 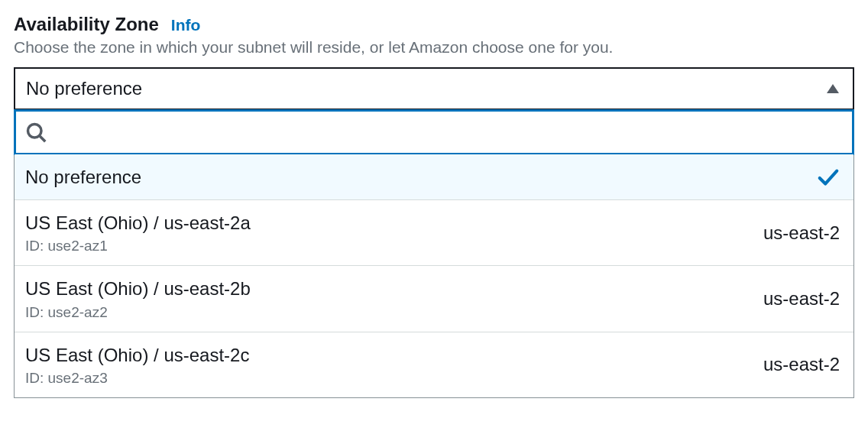 I want to click on option-secondary-label: ID: use2-az2, so click(x=138, y=313).